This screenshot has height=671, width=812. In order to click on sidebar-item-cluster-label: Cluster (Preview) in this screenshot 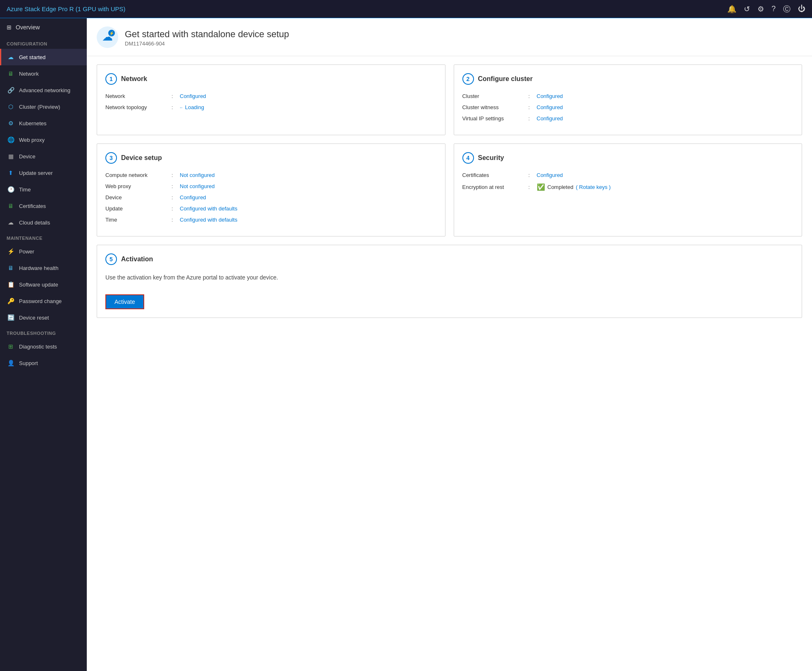, I will do `click(40, 107)`.